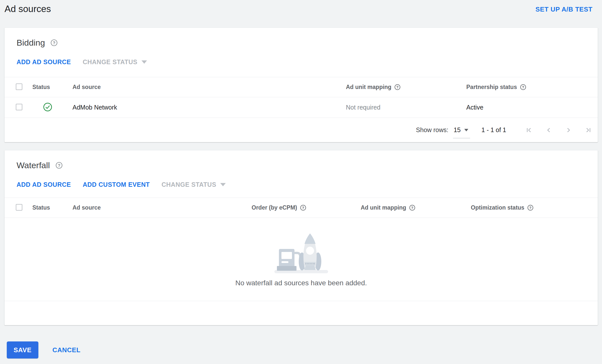 Image resolution: width=602 pixels, height=364 pixels. What do you see at coordinates (523, 87) in the screenshot?
I see `partnership-status-help-icon: ?` at bounding box center [523, 87].